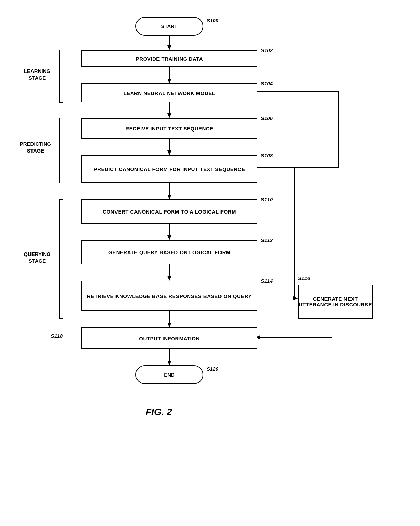 The height and width of the screenshot is (526, 420). Describe the element at coordinates (169, 26) in the screenshot. I see `start-oval: START` at that location.